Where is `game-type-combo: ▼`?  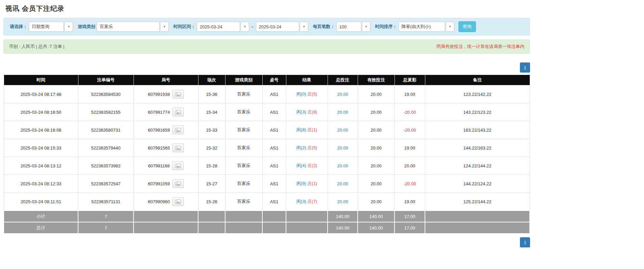
game-type-combo: ▼ is located at coordinates (133, 27).